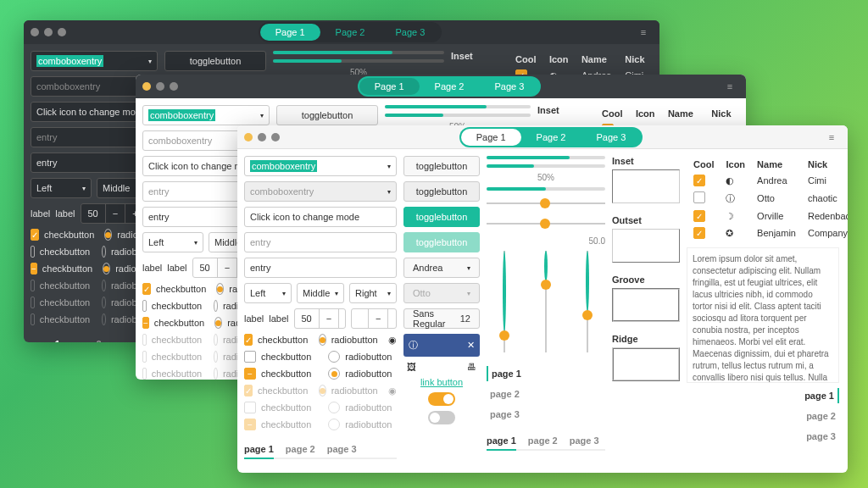 This screenshot has width=868, height=488. Describe the element at coordinates (768, 233) in the screenshot. I see `table-row: ✓✪BenjaminCompany` at that location.